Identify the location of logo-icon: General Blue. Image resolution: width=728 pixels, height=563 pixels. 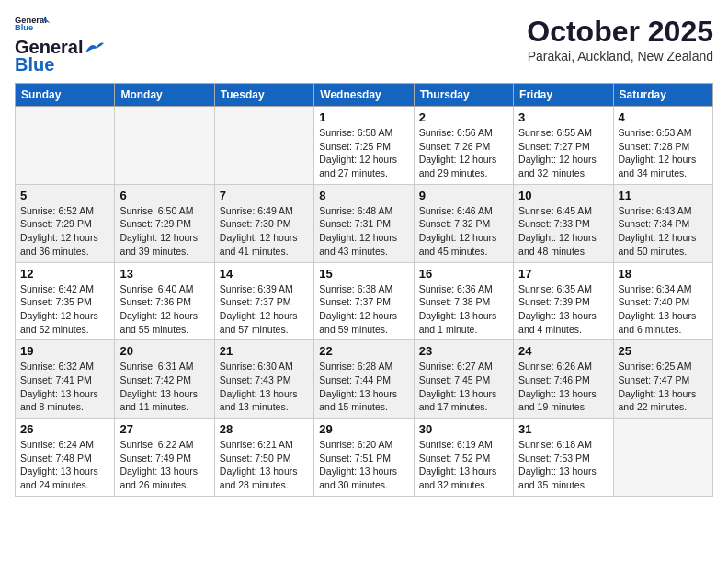
(33, 24).